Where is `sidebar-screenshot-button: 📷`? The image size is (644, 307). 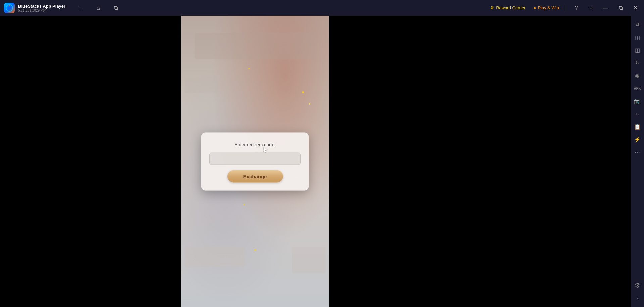 sidebar-screenshot-button: 📷 is located at coordinates (637, 101).